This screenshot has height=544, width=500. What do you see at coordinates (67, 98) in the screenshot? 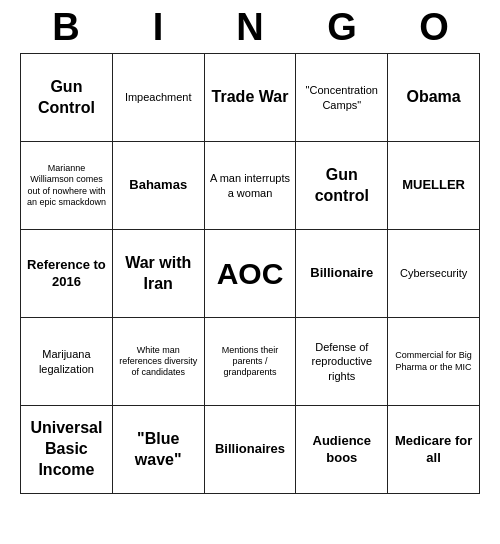
I see `cell-0-0: Gun Control` at bounding box center [67, 98].